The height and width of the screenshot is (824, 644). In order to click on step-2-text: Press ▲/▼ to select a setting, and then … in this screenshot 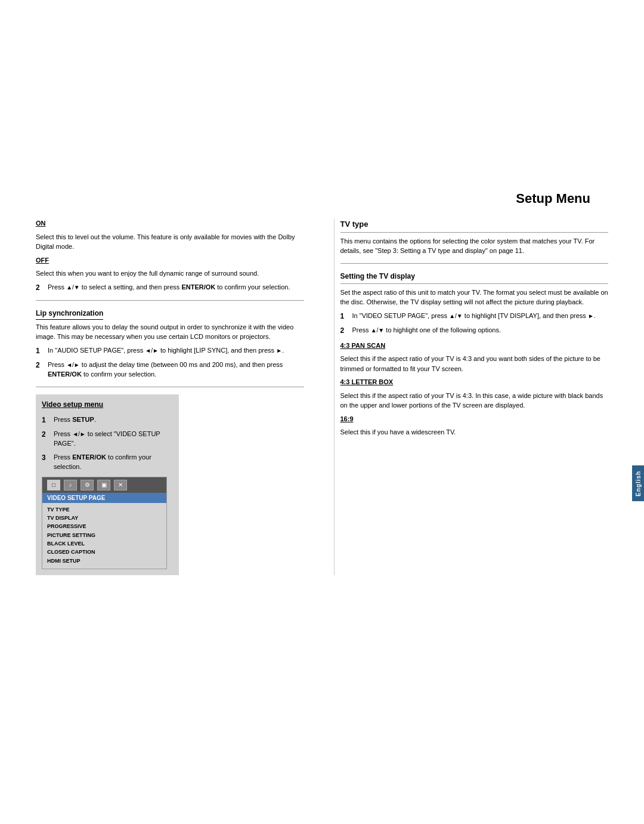, I will do `click(176, 288)`.